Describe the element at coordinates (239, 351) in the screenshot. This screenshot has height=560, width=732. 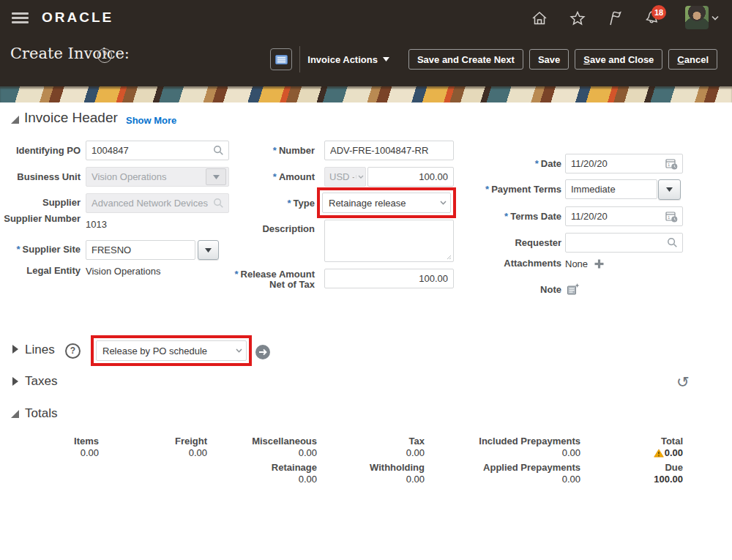
I see `chevron-down-icon` at that location.